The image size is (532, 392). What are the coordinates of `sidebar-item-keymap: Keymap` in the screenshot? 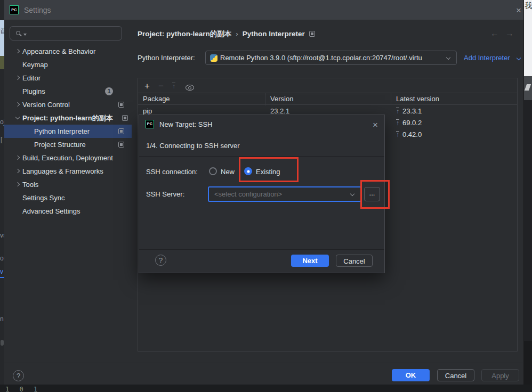 It's located at (68, 65).